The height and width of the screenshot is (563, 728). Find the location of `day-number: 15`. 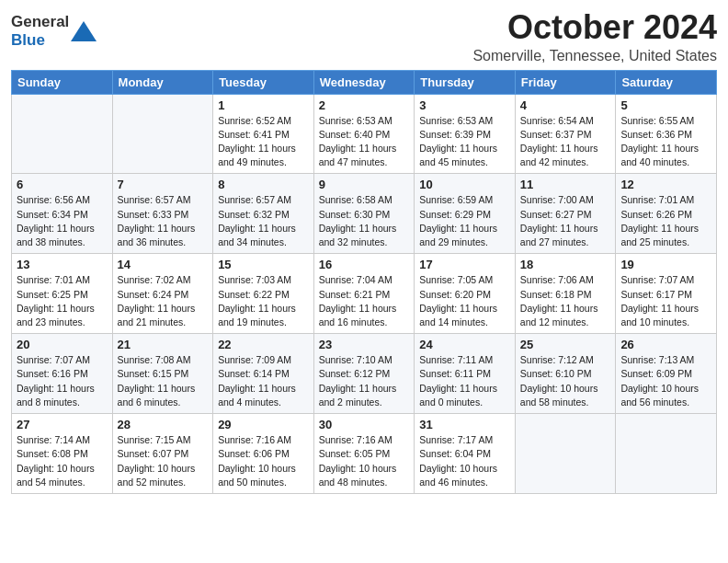

day-number: 15 is located at coordinates (263, 265).